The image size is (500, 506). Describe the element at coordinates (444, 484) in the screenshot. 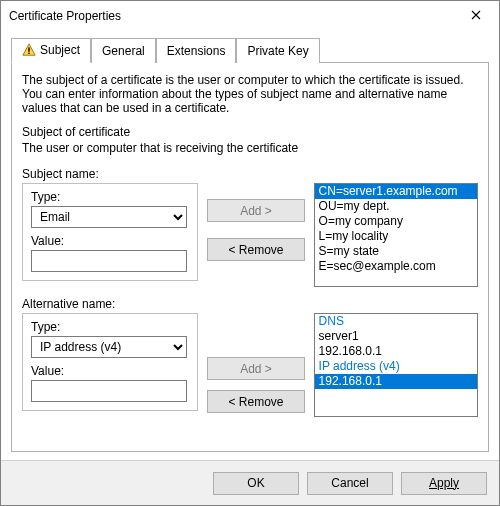

I see `apply-button: Apply` at that location.